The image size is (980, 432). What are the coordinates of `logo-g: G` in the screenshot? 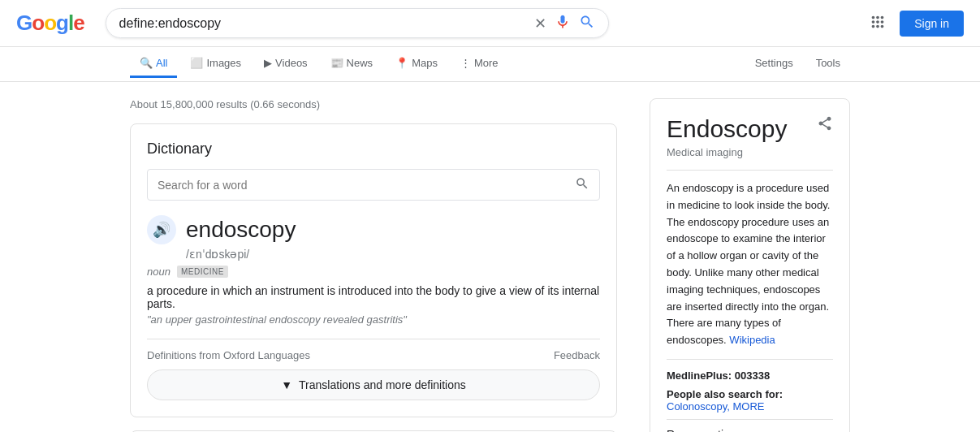 It's located at (24, 23).